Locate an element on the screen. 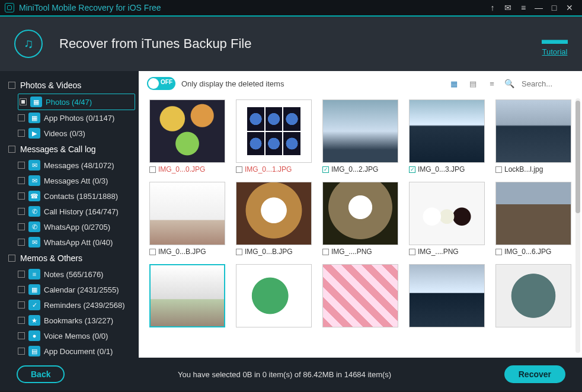 This screenshot has width=582, height=392. sidebar-item: ☎Contacts (1851/1888) is located at coordinates (76, 196).